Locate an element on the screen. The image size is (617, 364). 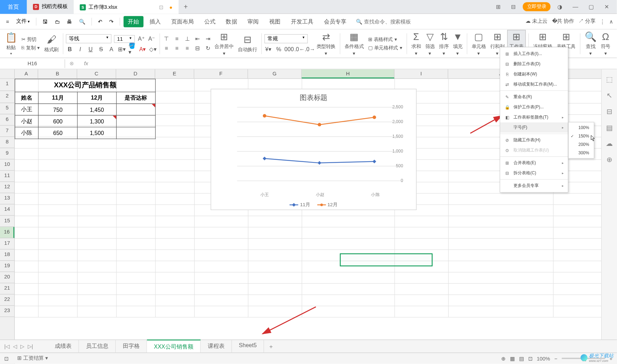
view-mode-icon: ⊡ is located at coordinates (530, 358).